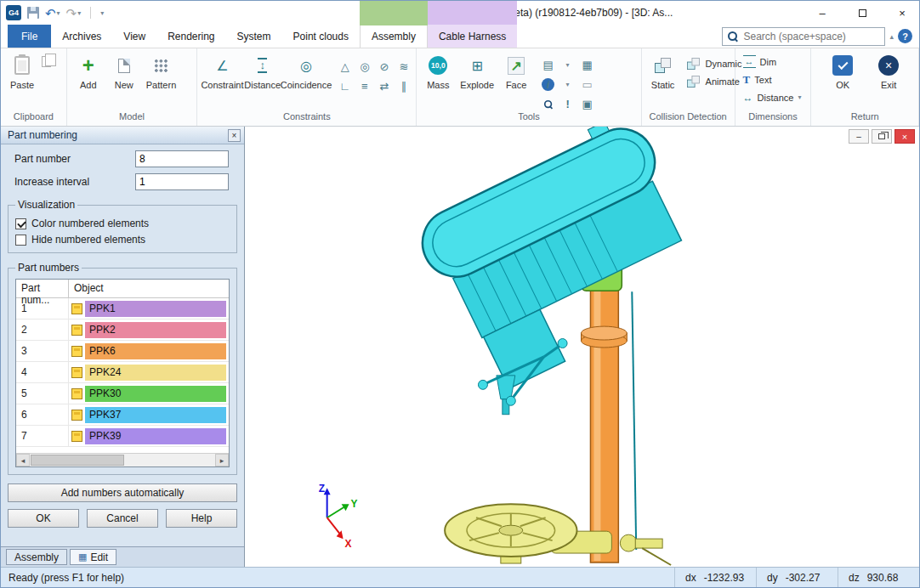 The width and height of the screenshot is (920, 588). What do you see at coordinates (82, 557) in the screenshot?
I see `edit-tab-icon: ▦` at bounding box center [82, 557].